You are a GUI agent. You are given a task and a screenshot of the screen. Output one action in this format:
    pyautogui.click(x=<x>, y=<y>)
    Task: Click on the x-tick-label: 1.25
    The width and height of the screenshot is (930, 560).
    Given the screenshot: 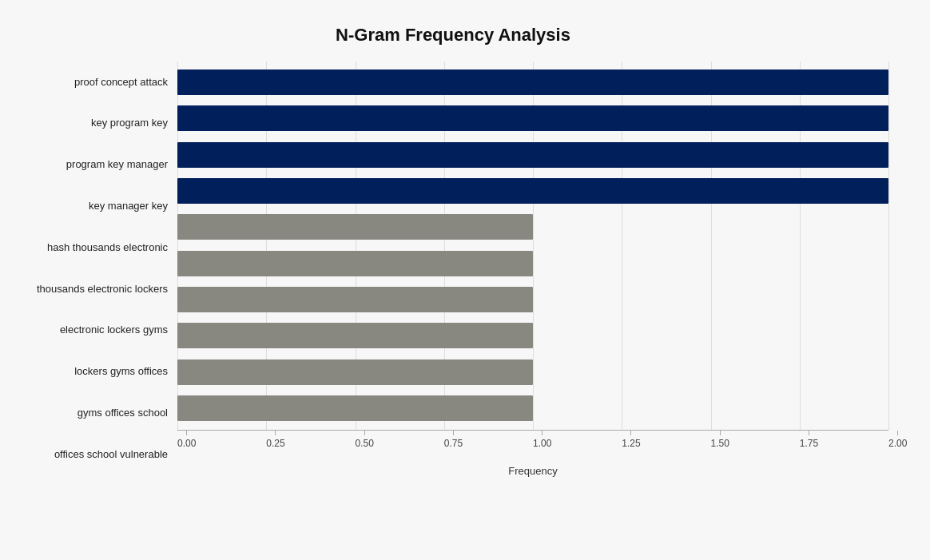 What is the action you would take?
    pyautogui.click(x=631, y=443)
    